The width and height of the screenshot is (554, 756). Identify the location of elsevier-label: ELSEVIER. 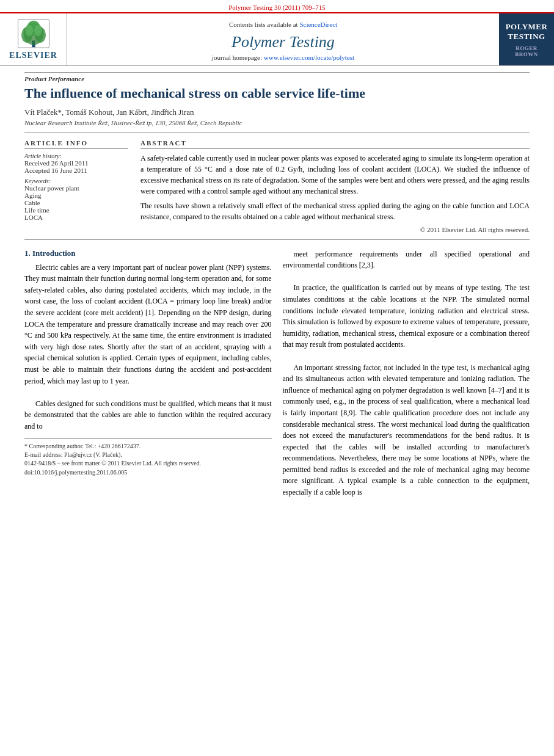
(33, 56).